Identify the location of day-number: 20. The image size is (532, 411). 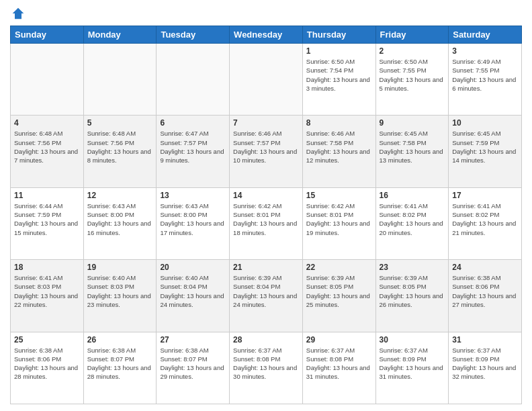
(193, 267).